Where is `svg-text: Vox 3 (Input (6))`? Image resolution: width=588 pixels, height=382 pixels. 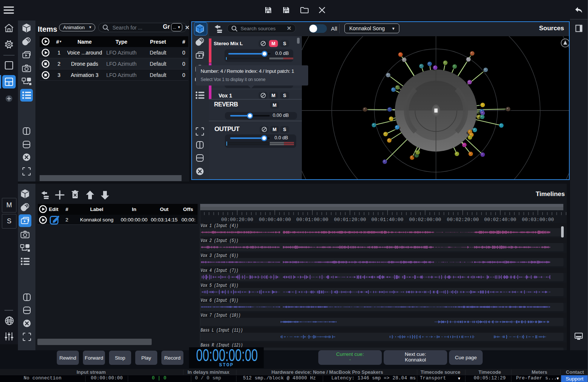
svg-text: Vox 3 (Input (6)) is located at coordinates (220, 255).